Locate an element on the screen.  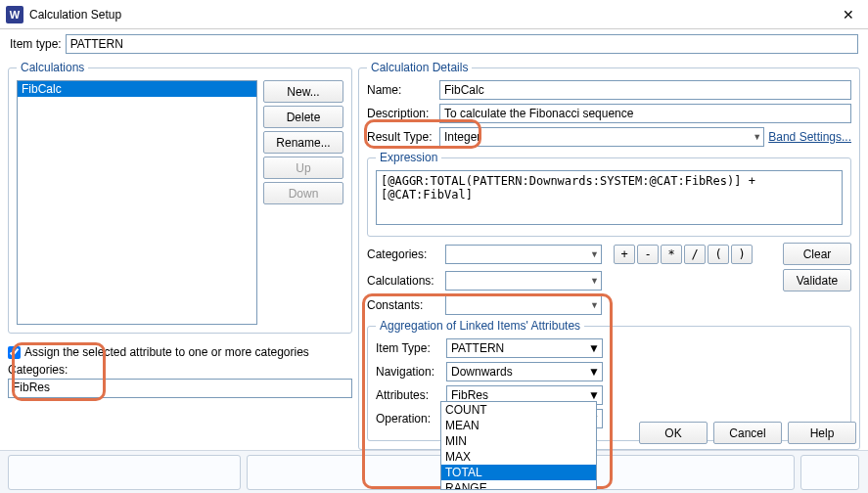
op-mul-button: * is located at coordinates (671, 254).